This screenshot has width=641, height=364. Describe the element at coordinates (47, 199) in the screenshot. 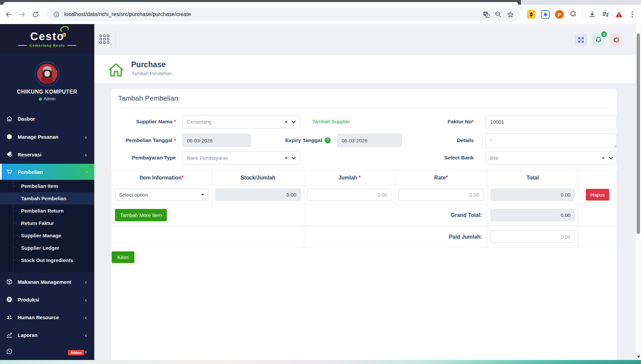

I see `submenu-item-tambah-pembelian: Tambah Pembelian` at that location.